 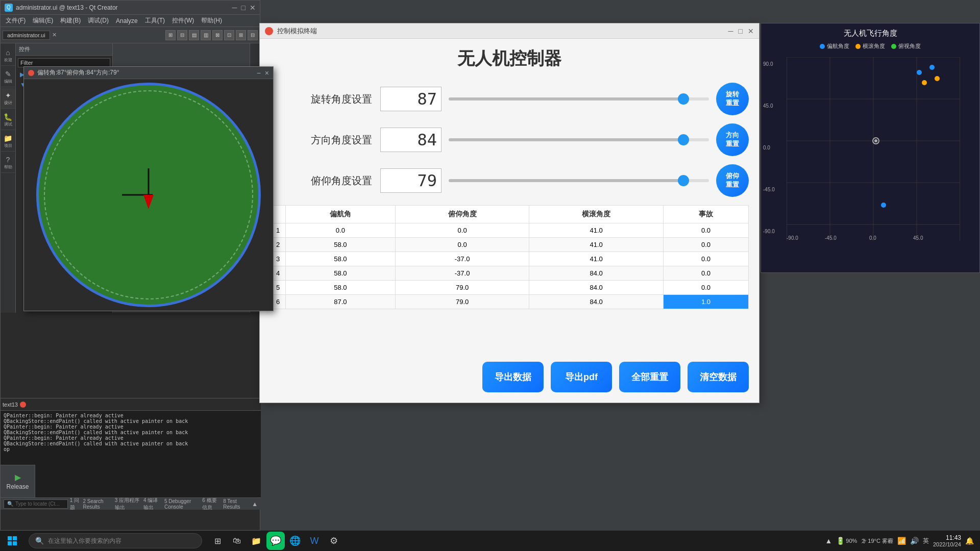 What do you see at coordinates (253, 8) in the screenshot?
I see `qt-close-btn: ✕` at bounding box center [253, 8].